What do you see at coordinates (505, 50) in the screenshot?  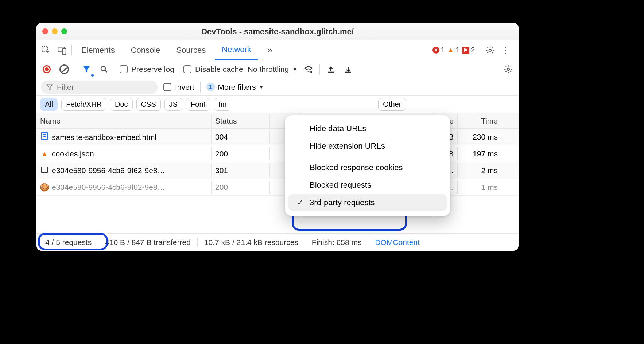 I see `kebab-menu-icon: ⋮` at bounding box center [505, 50].